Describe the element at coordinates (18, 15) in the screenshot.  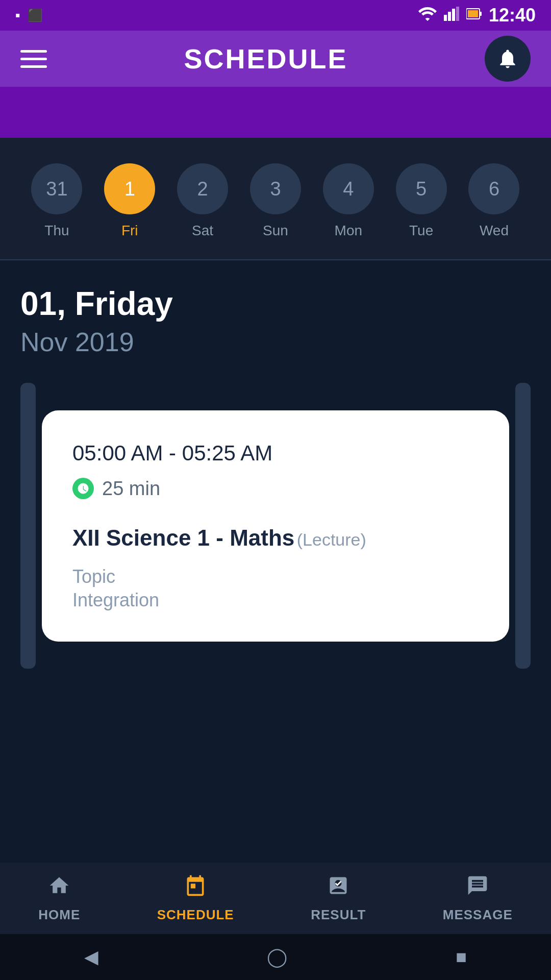
I see `sim-icon: ▪` at that location.